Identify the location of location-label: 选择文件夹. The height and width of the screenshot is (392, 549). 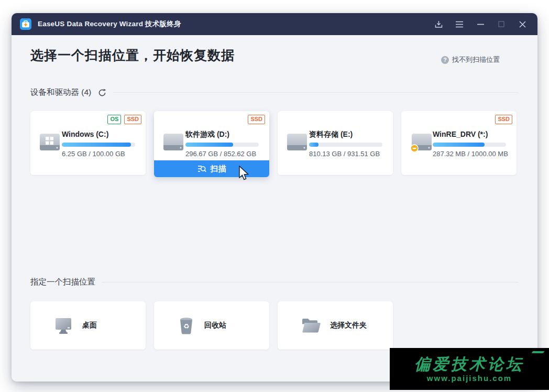
(348, 325).